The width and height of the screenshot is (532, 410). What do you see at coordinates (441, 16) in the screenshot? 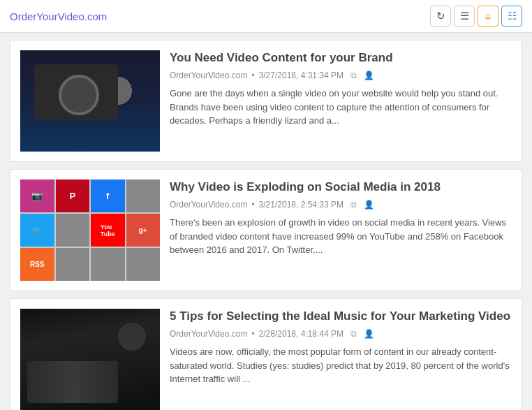
I see `refresh-icon: ↻` at bounding box center [441, 16].